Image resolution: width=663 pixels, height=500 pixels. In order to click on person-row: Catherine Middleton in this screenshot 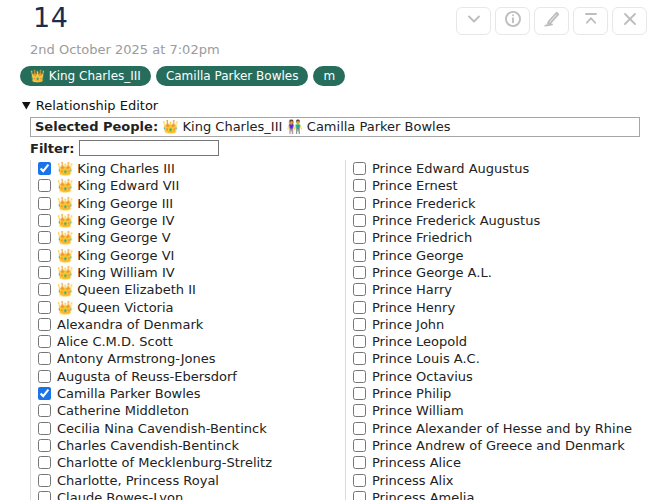, I will do `click(192, 410)`.